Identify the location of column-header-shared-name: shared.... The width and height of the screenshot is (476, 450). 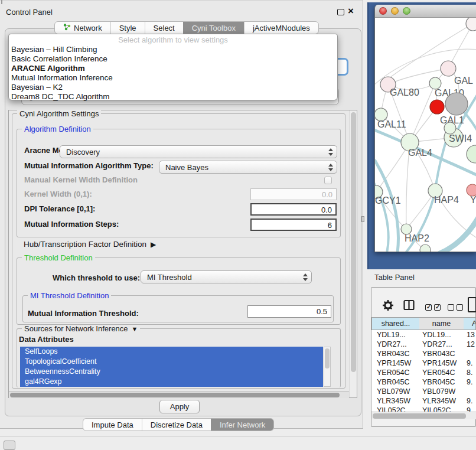
(396, 324).